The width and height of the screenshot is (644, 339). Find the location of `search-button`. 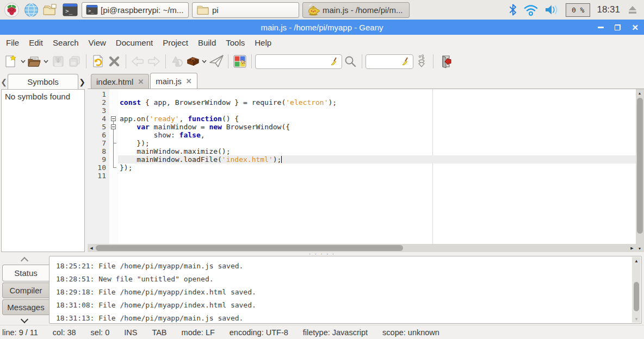

search-button is located at coordinates (350, 61).